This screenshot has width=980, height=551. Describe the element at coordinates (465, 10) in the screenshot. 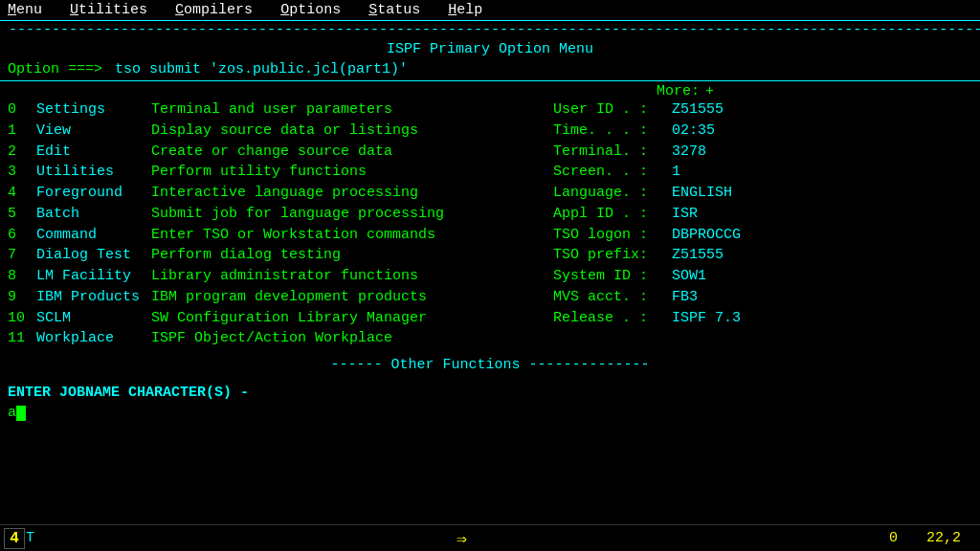

I see `menu-item-help: Help` at that location.